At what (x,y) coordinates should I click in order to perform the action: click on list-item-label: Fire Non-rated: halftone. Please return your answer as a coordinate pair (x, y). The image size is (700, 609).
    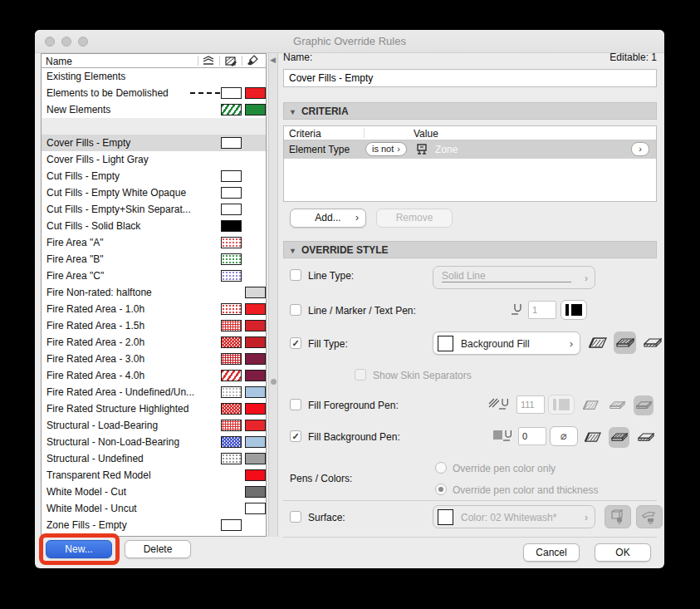
    Looking at the image, I should click on (100, 292).